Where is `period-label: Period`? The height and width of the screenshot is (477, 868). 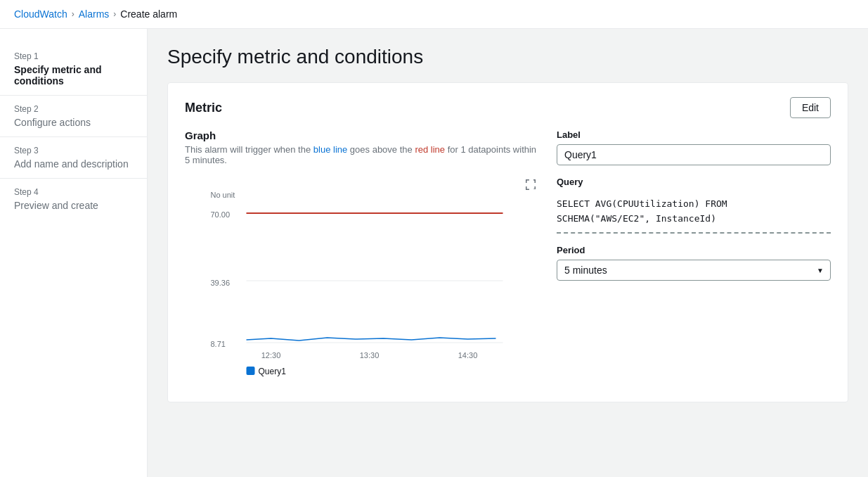
period-label: Period is located at coordinates (694, 250).